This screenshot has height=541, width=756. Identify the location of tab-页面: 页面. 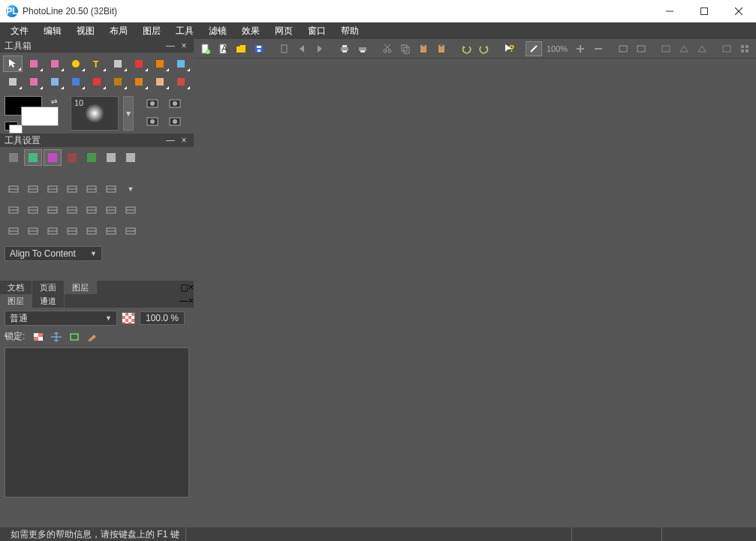
(48, 288).